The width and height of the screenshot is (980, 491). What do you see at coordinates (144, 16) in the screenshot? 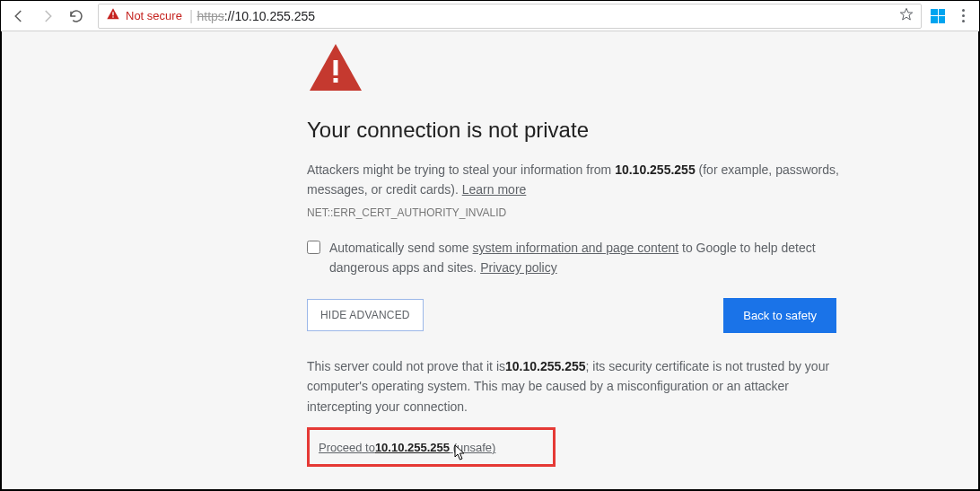
I see `security-indicator: Not secure` at bounding box center [144, 16].